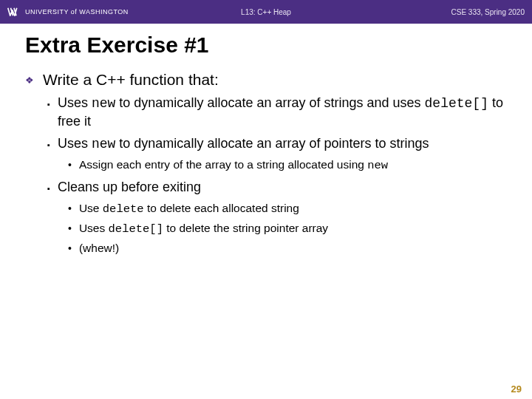 Image resolution: width=532 pixels, height=399 pixels. What do you see at coordinates (189, 208) in the screenshot?
I see `level3-text: Use delete to delete each allocated stri…` at bounding box center [189, 208].